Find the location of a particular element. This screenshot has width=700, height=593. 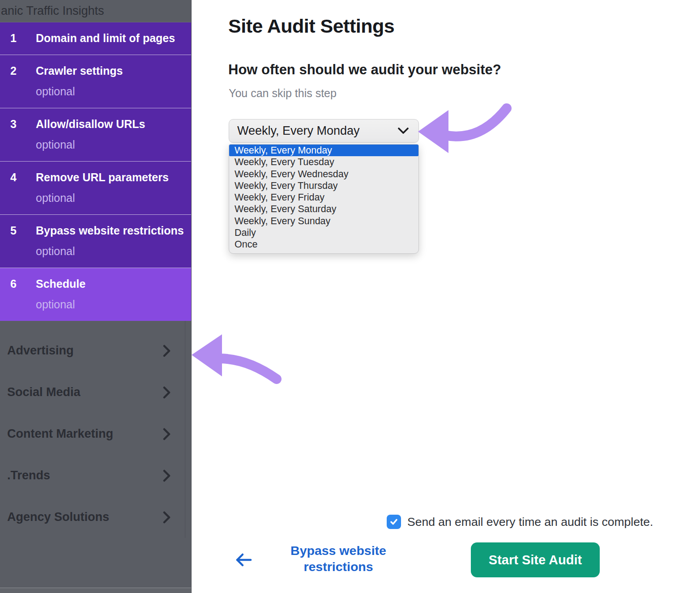

email-checkbox-checked is located at coordinates (394, 522).